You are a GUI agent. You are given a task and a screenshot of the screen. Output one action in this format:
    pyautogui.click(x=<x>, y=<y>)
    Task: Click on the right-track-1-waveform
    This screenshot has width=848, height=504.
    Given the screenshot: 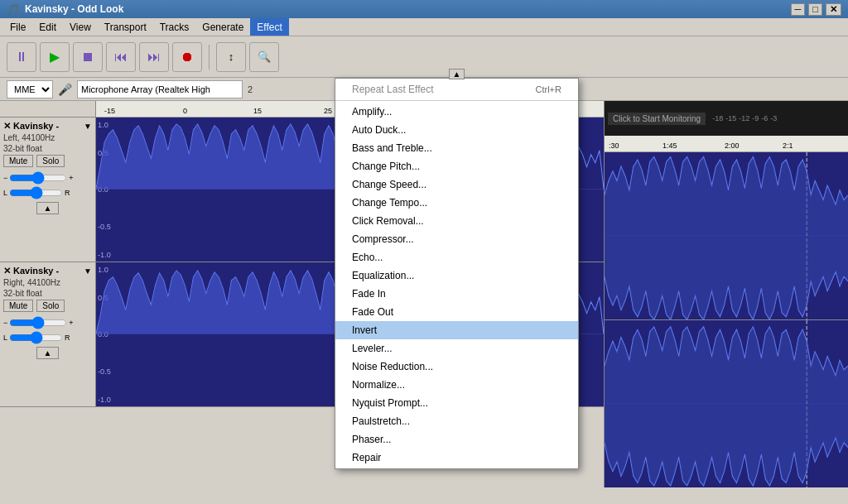 What is the action you would take?
    pyautogui.click(x=726, y=237)
    